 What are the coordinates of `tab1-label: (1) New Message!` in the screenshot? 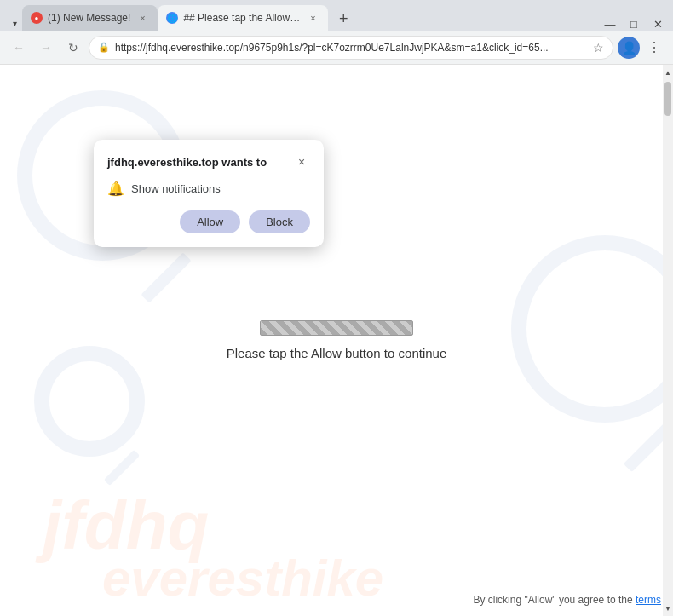 It's located at (89, 18).